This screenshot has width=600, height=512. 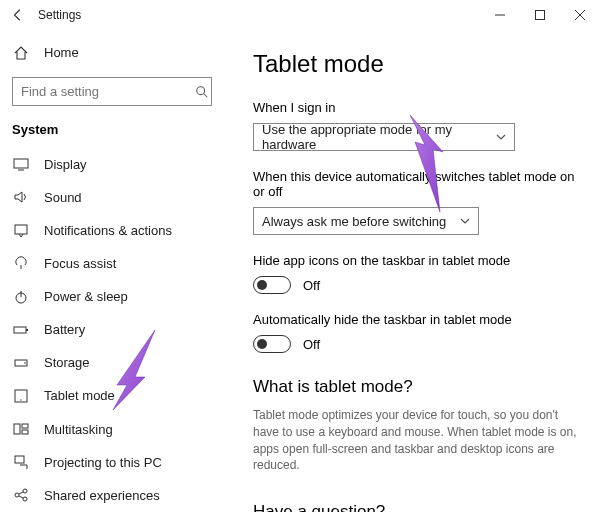 I want to click on sidebar-item-projecting: Projecting to this PC, so click(x=112, y=462).